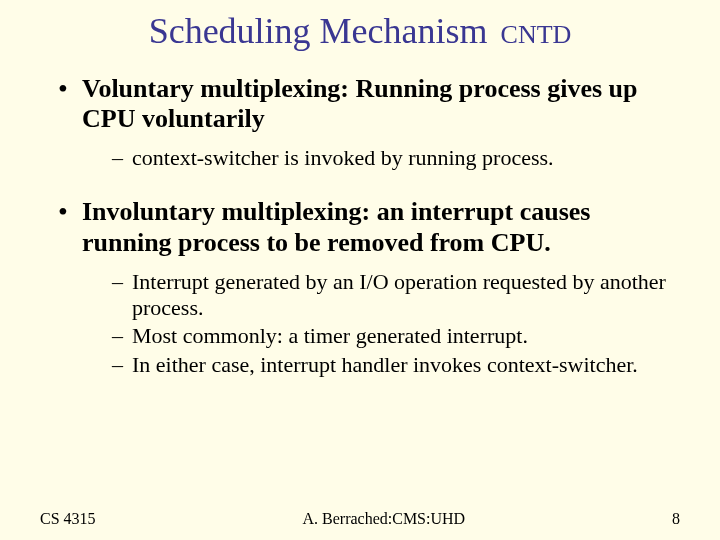 Image resolution: width=720 pixels, height=540 pixels. Describe the element at coordinates (385, 364) in the screenshot. I see `sub-bullet-label: In either case, interrupt handler invoke…` at that location.